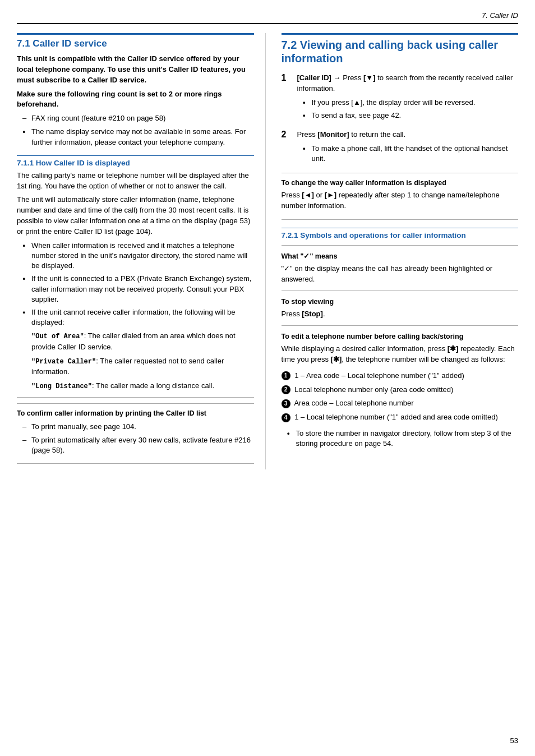 The width and height of the screenshot is (535, 756). I want to click on step-2-bullets: To make a phone call, lift the handset o…, so click(411, 154).